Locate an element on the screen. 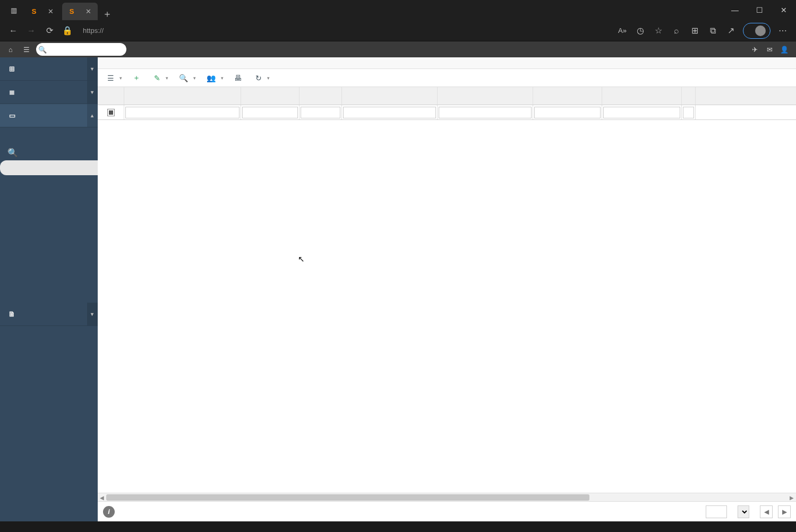 The height and width of the screenshot is (532, 796). sidebar-item-kartoteki: ▭ ▴ is located at coordinates (49, 116).